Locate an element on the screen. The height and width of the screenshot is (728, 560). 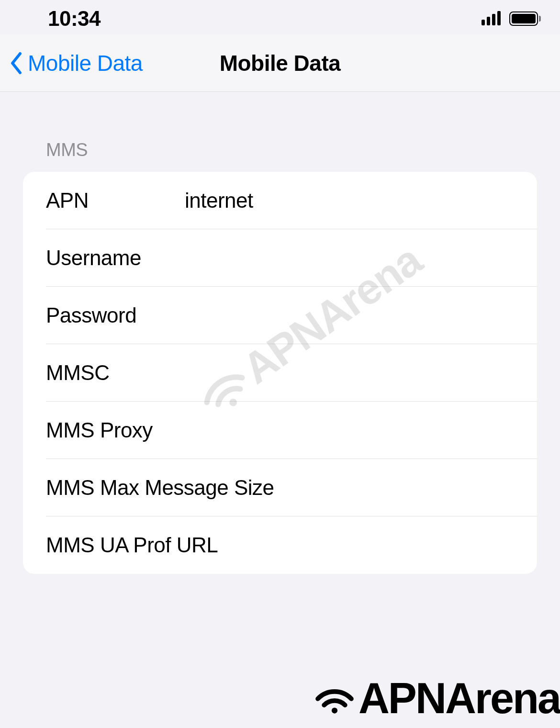
mms-max-size-label: MMS Max Message Size is located at coordinates (160, 488).